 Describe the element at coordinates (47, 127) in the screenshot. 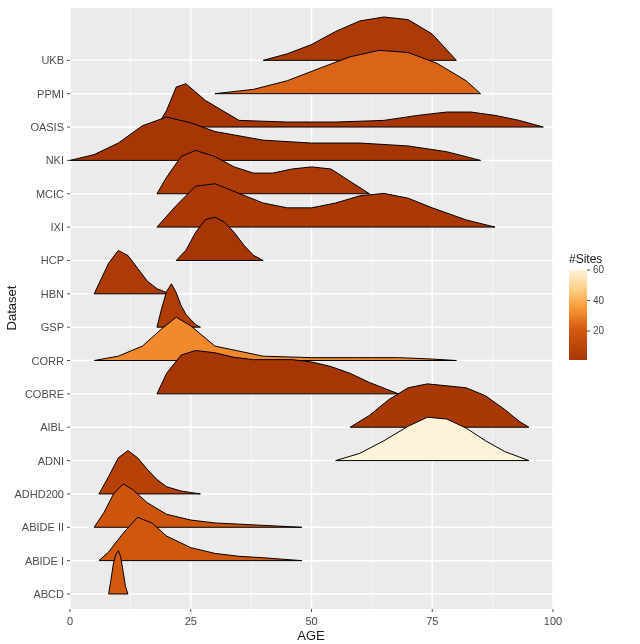

I see `y-tick-label: OASIS` at that location.